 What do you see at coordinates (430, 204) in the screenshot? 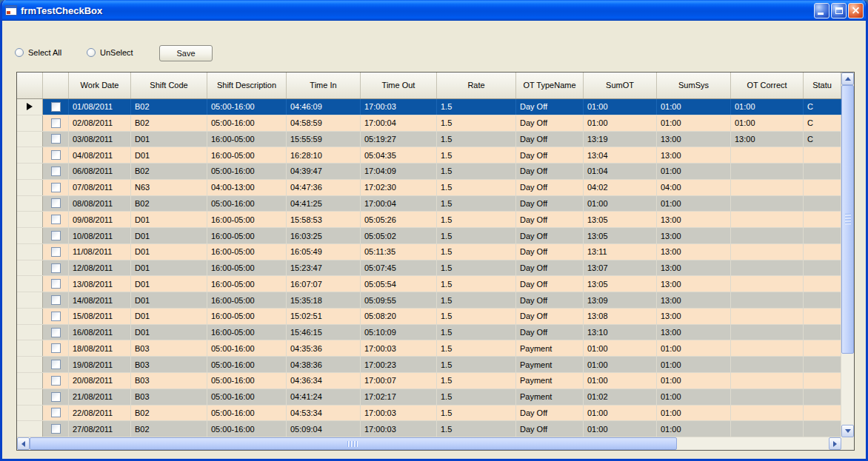
I see `grid-row: 08/08/2011B0205:00-16:0004:41:2517:00:04…` at bounding box center [430, 204].